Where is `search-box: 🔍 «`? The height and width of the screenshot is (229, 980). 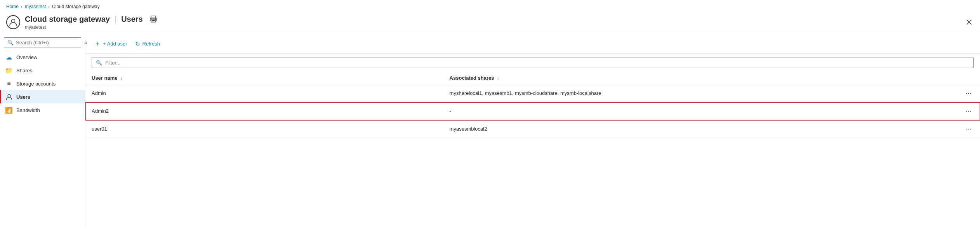
search-box: 🔍 « is located at coordinates (43, 42).